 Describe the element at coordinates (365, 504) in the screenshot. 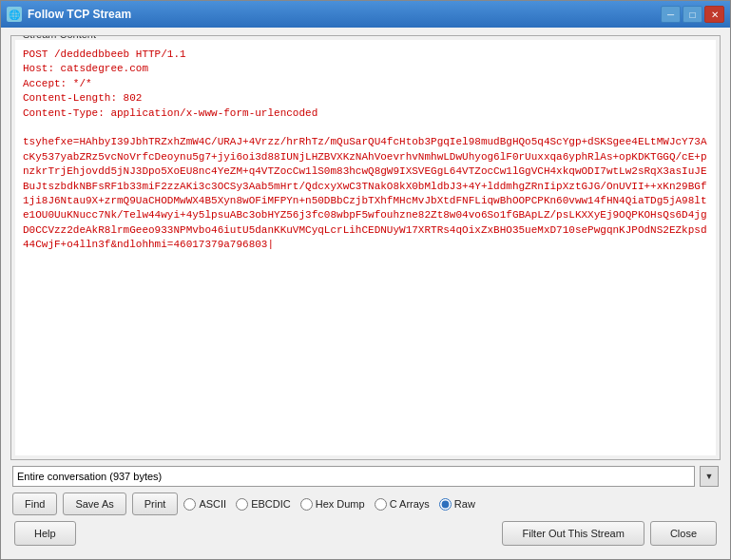

I see `button-row: Find Save As Print ASCII EBCDIC Hex Dump` at that location.